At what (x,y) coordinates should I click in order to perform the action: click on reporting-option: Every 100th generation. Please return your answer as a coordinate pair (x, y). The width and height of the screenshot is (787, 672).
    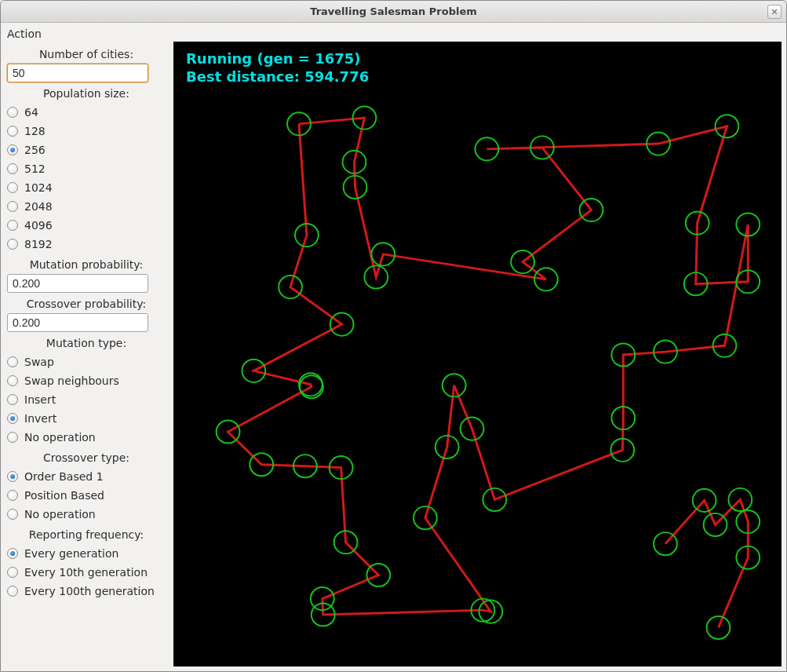
    Looking at the image, I should click on (86, 591).